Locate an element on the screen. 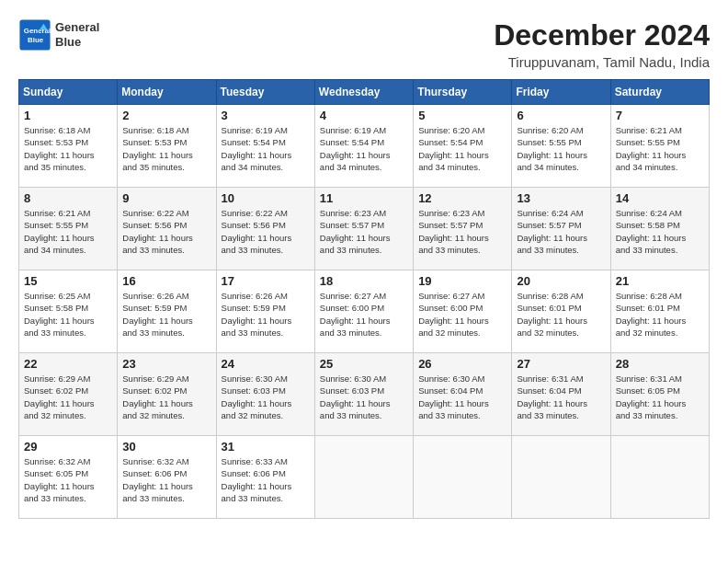  day-number: 11 is located at coordinates (364, 199).